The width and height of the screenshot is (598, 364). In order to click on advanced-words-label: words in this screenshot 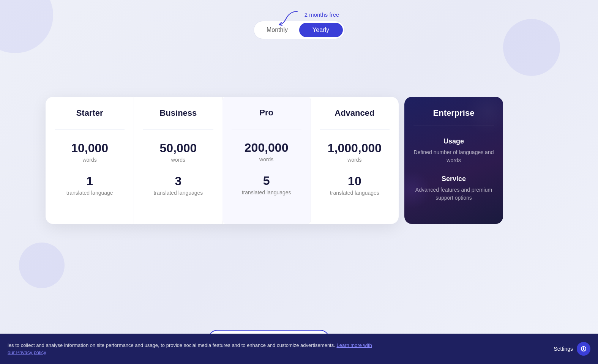, I will do `click(355, 160)`.